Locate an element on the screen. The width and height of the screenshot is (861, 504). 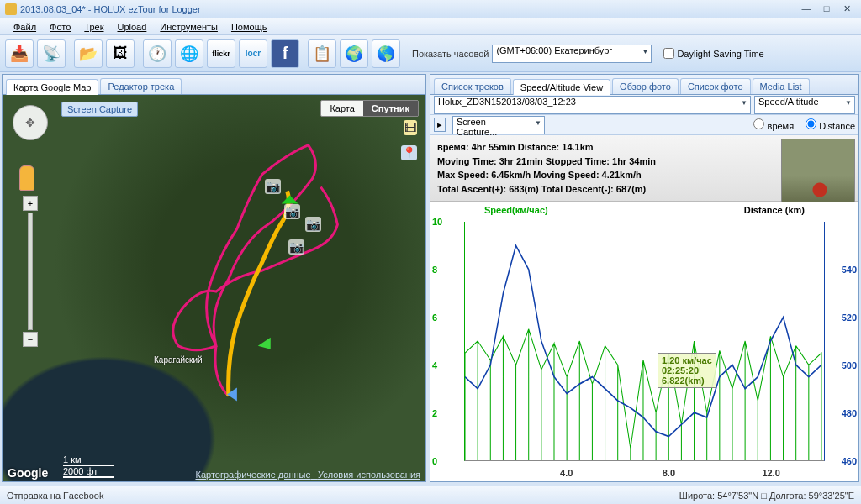
pin-marker-icon: 📍 is located at coordinates (409, 153).